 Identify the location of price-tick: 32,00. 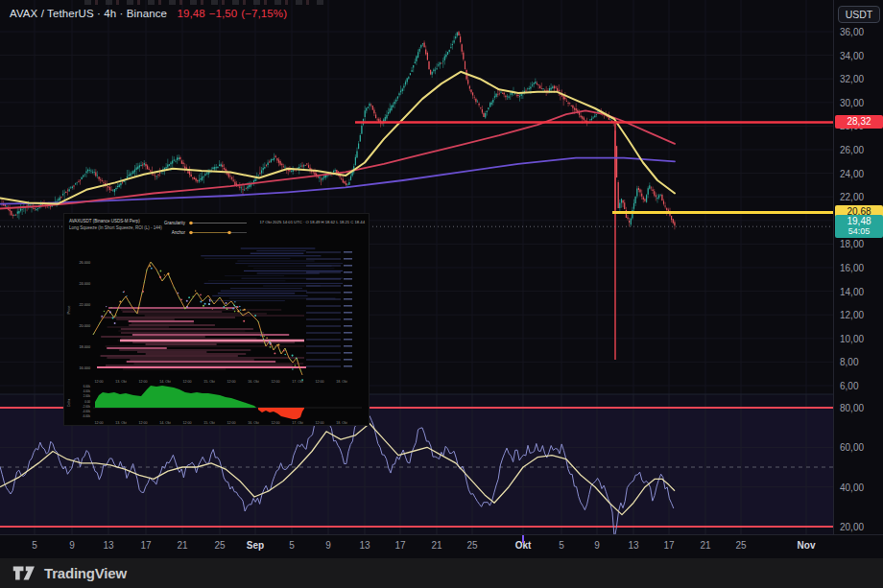
(852, 79).